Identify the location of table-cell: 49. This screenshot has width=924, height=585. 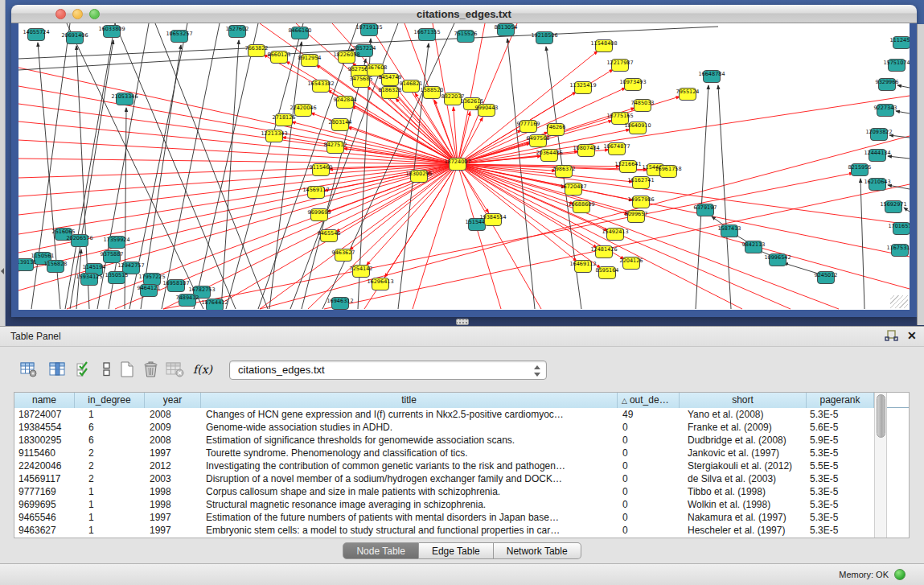
(648, 414).